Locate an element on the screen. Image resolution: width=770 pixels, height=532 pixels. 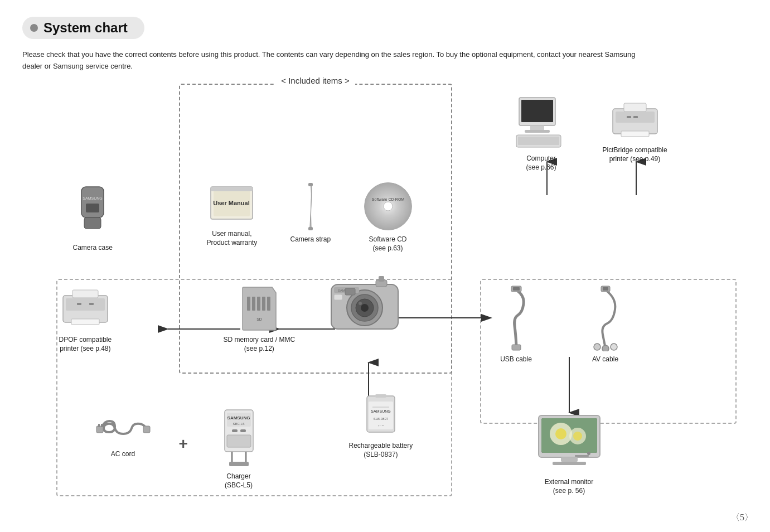
pictbridge-printer-label: PictBridge compatible printer (see p.49) is located at coordinates (635, 155).